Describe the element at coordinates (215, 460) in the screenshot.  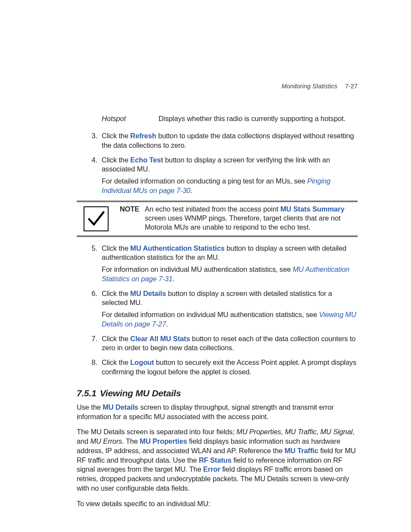
I see `ui-term-rf-status: RF Status` at that location.